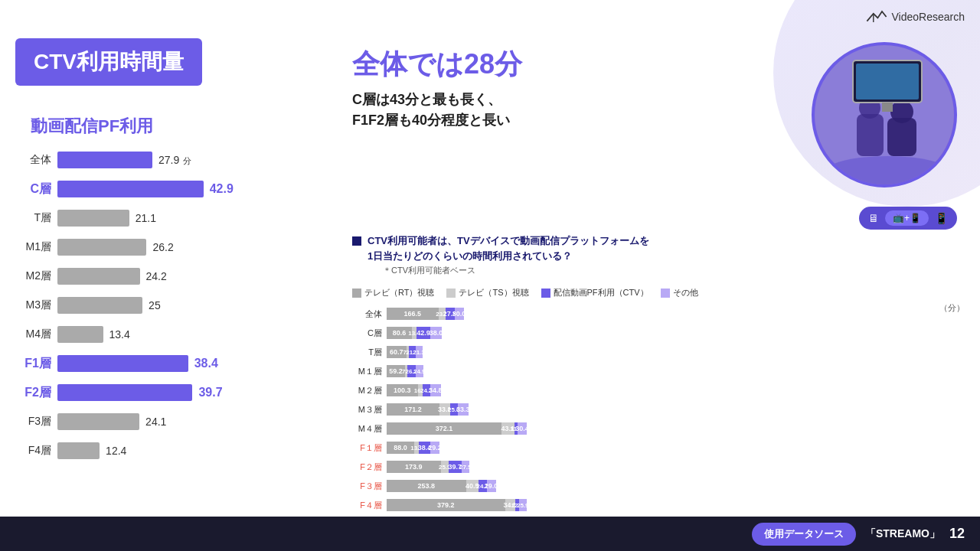 The width and height of the screenshot is (980, 551). Describe the element at coordinates (176, 422) in the screenshot. I see `left-bar-row: F3層24.1` at that location.